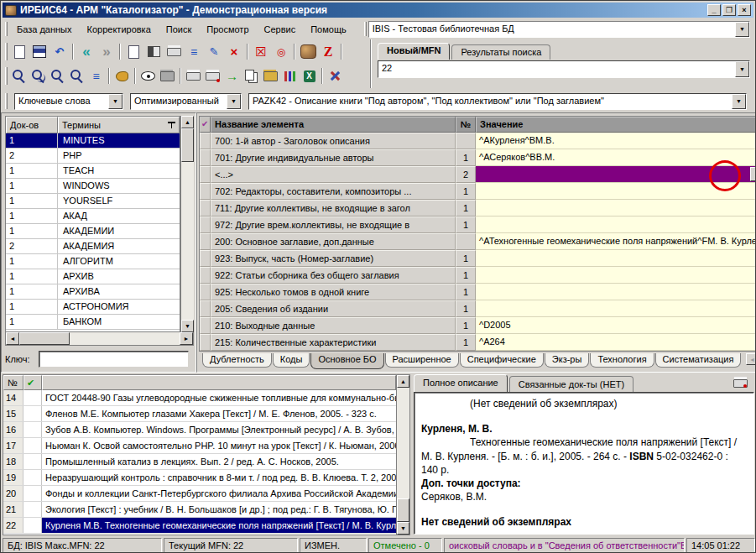  I want to click on record-row: 16Зубов А.В. Компьютер. Windows. Програм…, so click(200, 430).